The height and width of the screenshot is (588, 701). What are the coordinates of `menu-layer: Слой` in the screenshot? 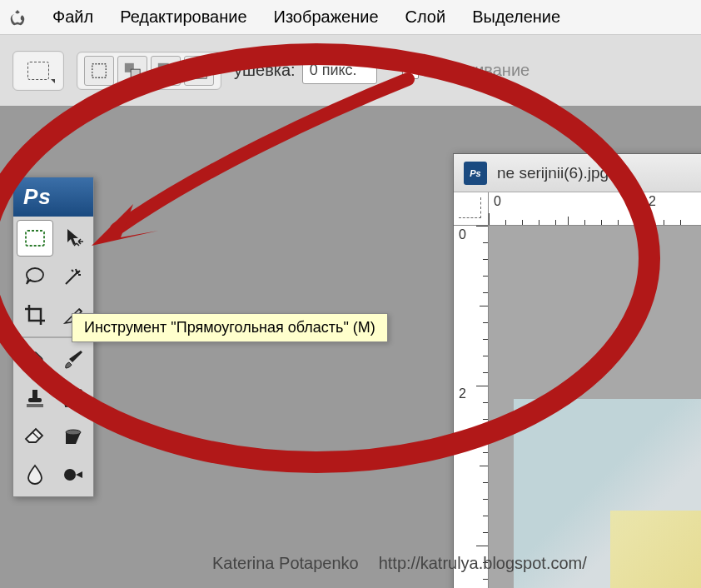 It's located at (426, 17).